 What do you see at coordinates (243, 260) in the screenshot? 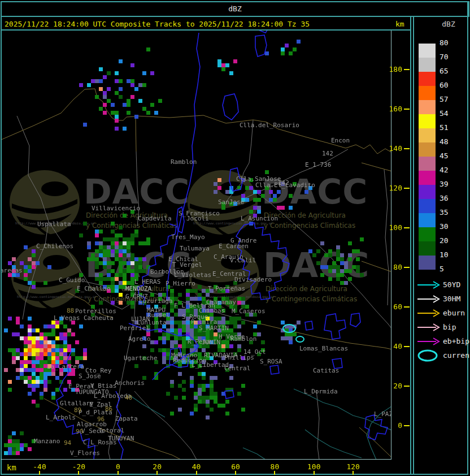
I see `place-label: V.Calil` at bounding box center [243, 260].